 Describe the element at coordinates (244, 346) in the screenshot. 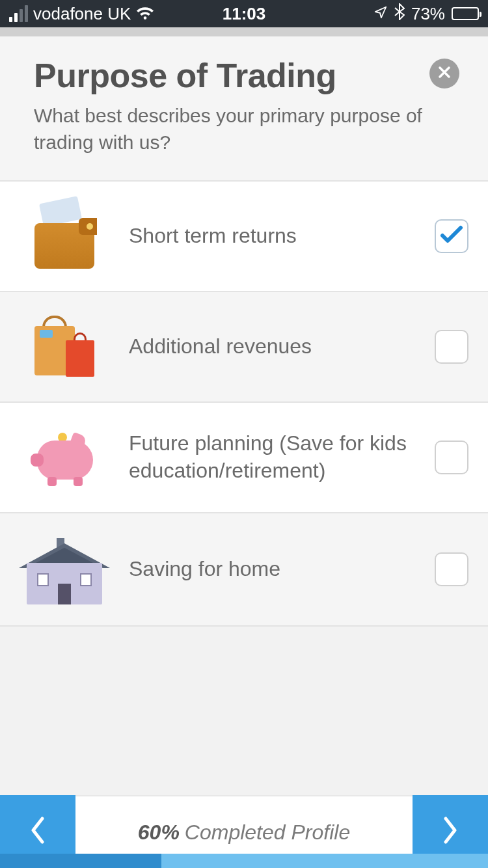

I see `option-additional-revenues: Additional revenues` at that location.